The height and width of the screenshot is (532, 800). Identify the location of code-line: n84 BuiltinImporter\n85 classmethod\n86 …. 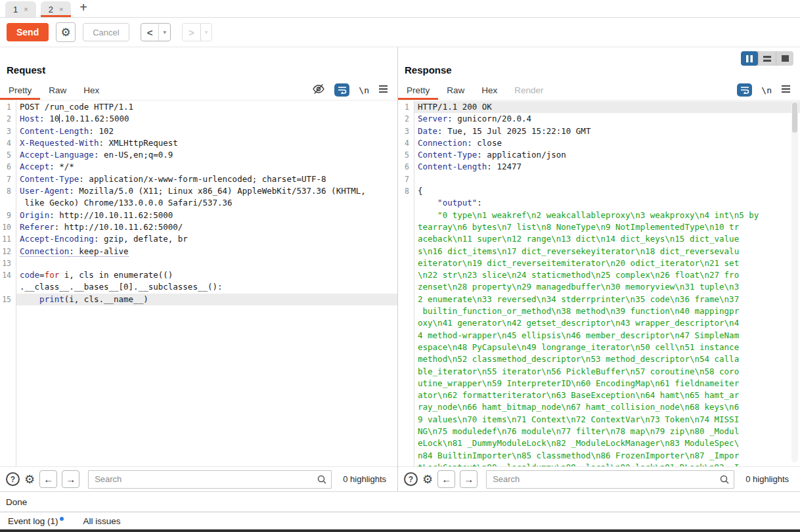
(599, 456).